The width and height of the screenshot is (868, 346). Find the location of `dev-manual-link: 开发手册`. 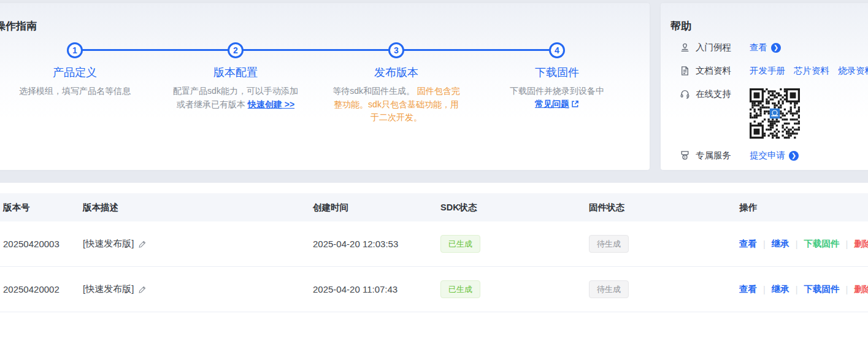

dev-manual-link: 开发手册 is located at coordinates (767, 71).